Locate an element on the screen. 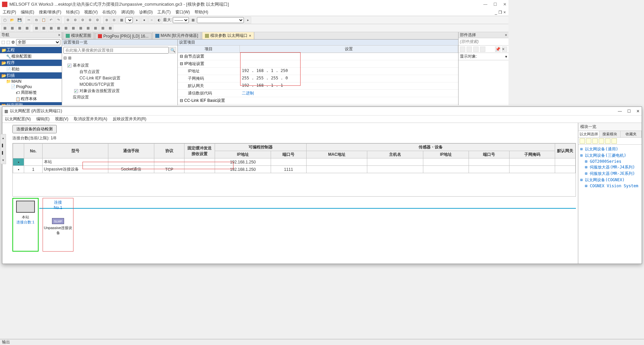  zoom-in-button: ⊕ is located at coordinates (107, 20).